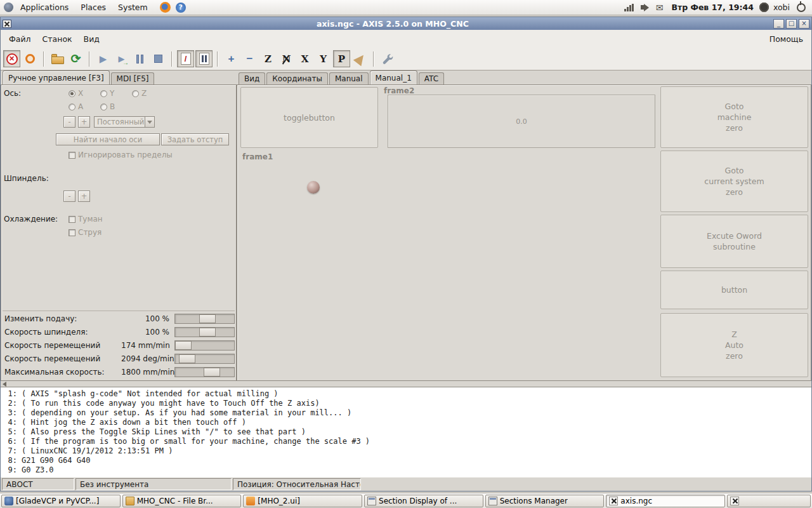 The width and height of the screenshot is (812, 508). Describe the element at coordinates (645, 8) in the screenshot. I see `volume-icon` at that location.